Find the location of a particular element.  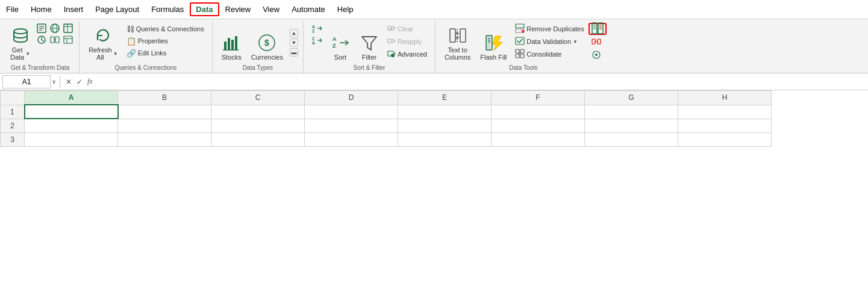

refresh-all-button: RefreshAll ▼ is located at coordinates (103, 43).